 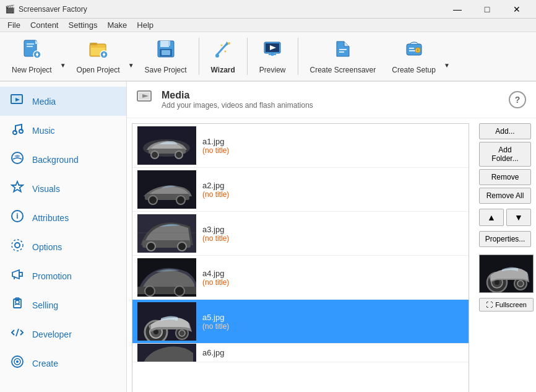 I want to click on open-project-button: Open Project, so click(x=98, y=56).